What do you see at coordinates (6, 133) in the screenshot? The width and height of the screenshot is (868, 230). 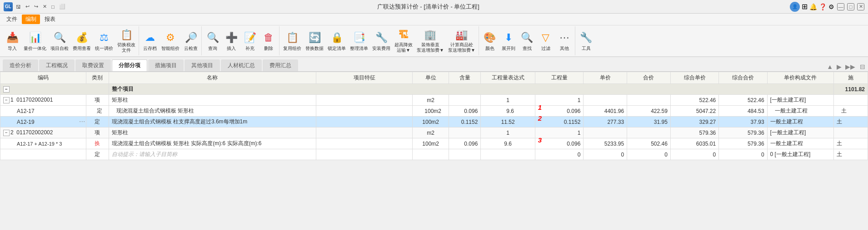 I see `expand-item2-icon: −` at bounding box center [6, 133].